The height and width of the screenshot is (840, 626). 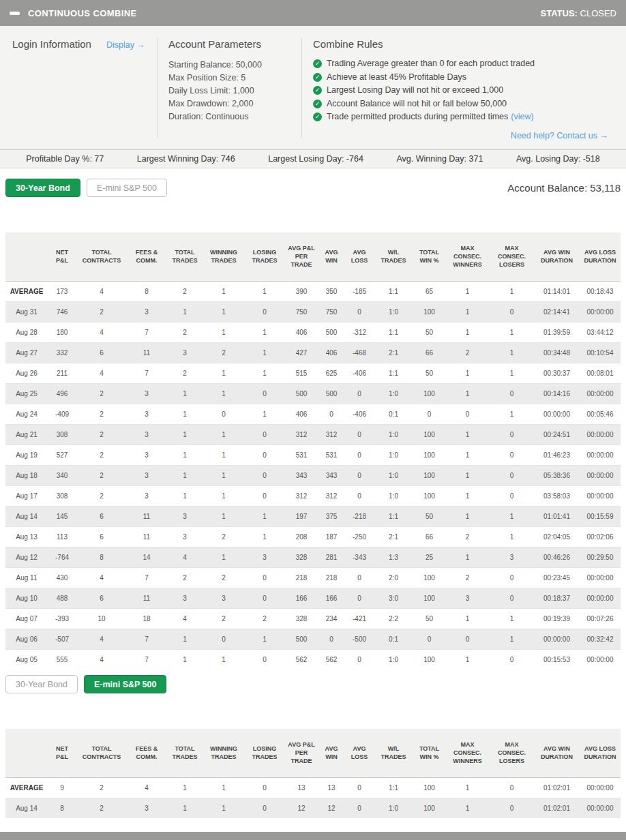 I want to click on cell: 343, so click(x=301, y=475).